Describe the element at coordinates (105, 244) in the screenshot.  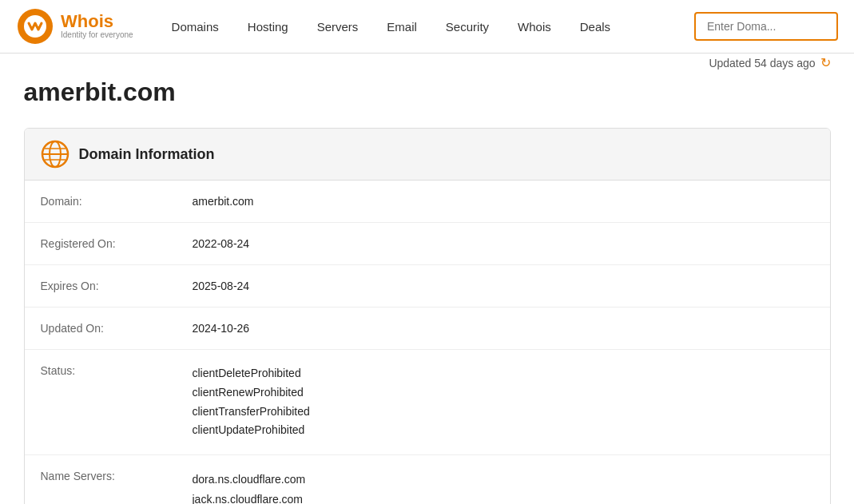
I see `label-registered: Registered On:` at that location.